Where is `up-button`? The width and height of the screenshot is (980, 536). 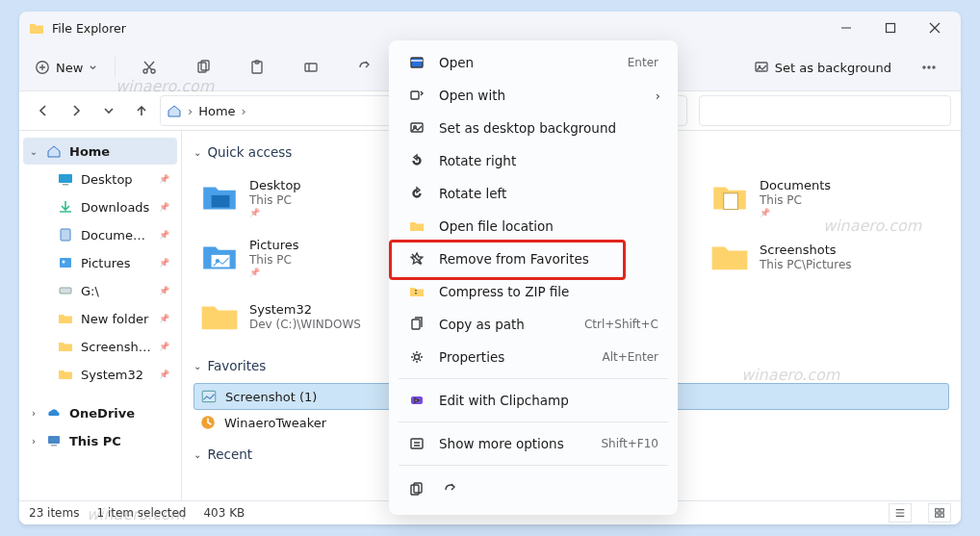
up-button is located at coordinates (142, 111).